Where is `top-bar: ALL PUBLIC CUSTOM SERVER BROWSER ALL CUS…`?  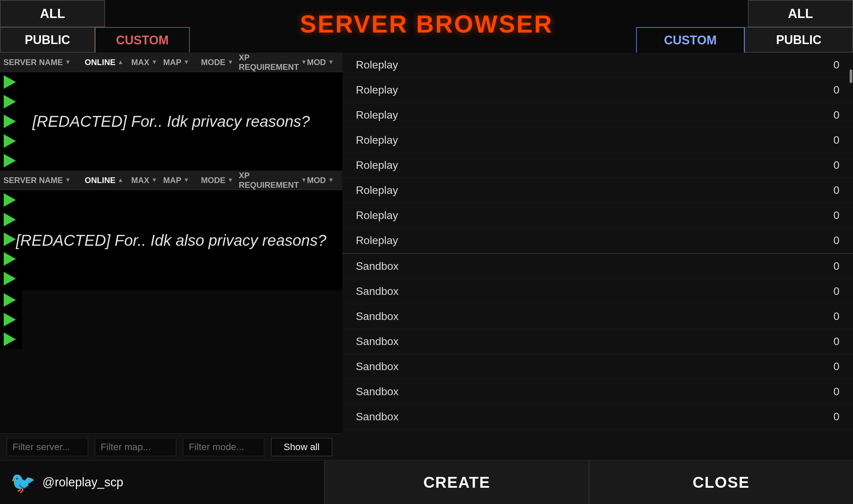
top-bar: ALL PUBLIC CUSTOM SERVER BROWSER ALL CUS… is located at coordinates (426, 27).